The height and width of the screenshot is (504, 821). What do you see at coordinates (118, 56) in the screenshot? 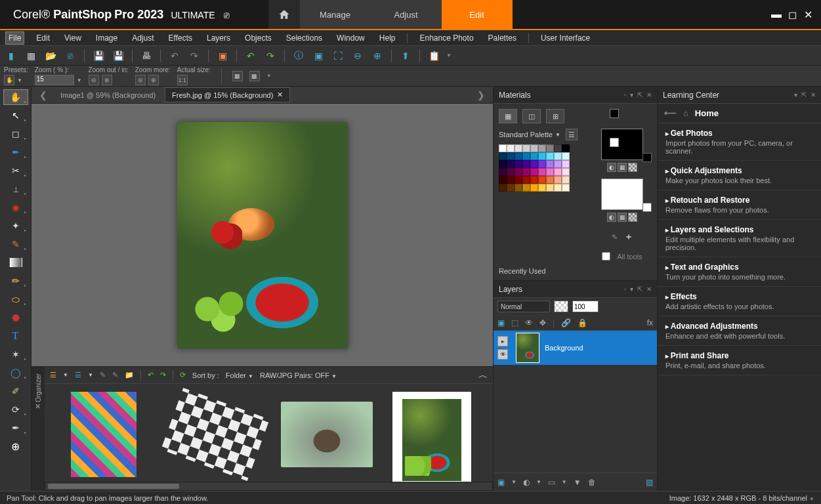
I see `saveas-icon: 💾` at bounding box center [118, 56].